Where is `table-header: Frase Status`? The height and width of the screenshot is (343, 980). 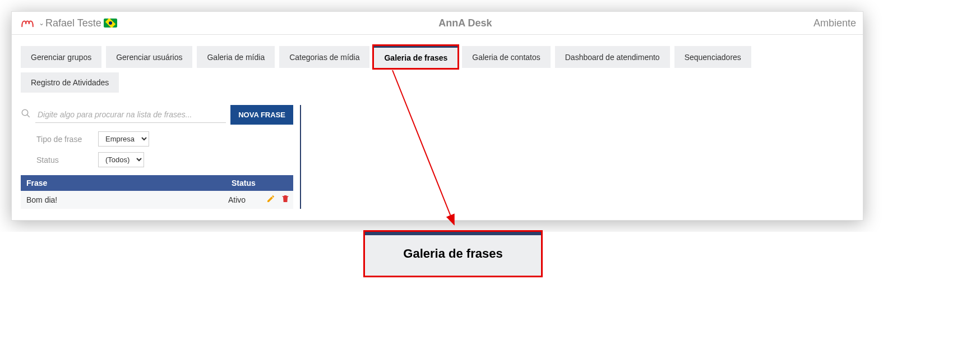 table-header: Frase Status is located at coordinates (157, 183).